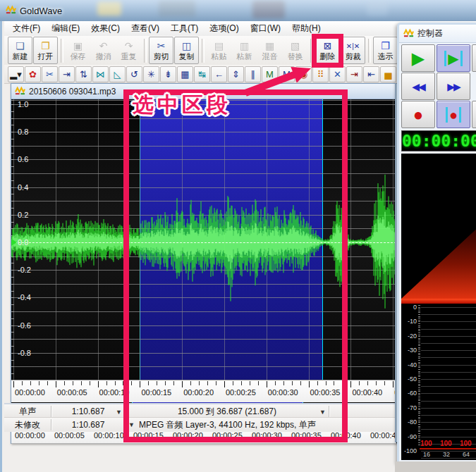 Image resolution: width=476 pixels, height=472 pixels. What do you see at coordinates (439, 228) in the screenshot?
I see `visualizer-panel` at bounding box center [439, 228].